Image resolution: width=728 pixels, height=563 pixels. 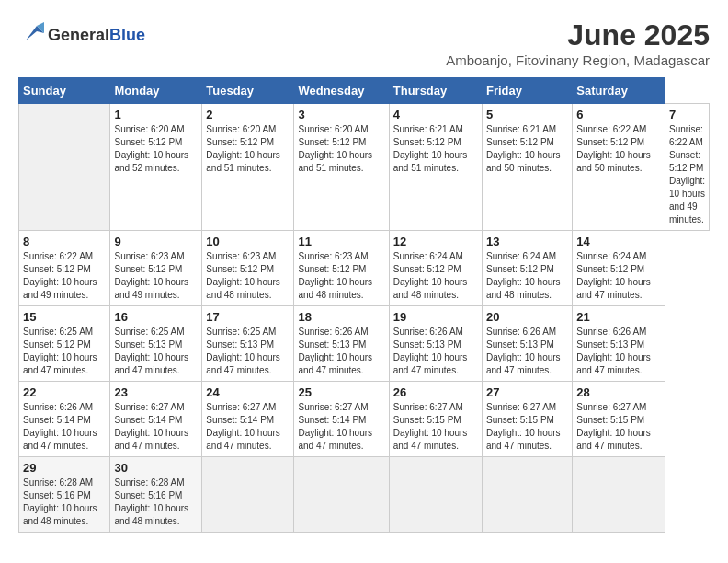 What do you see at coordinates (364, 269) in the screenshot?
I see `week-row-2: 8Sunrise: 6:22 AM Sunset: 5:12 PM Daylig…` at bounding box center [364, 269].